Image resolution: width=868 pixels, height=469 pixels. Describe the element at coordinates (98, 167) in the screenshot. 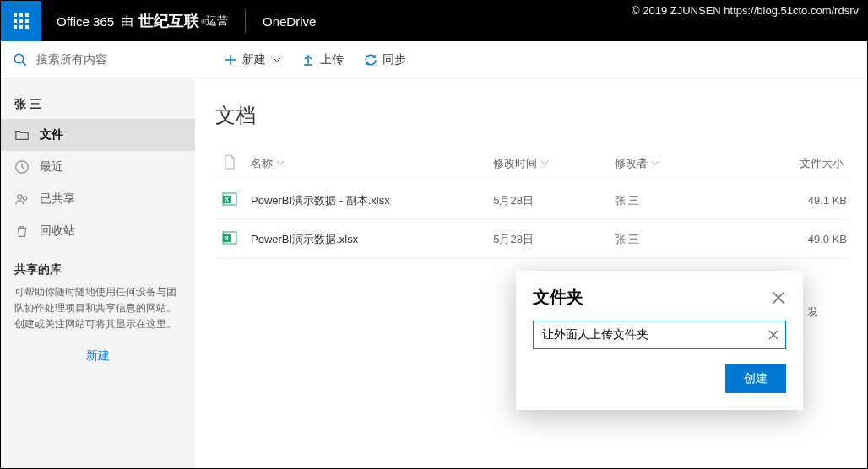

I see `sidebar-item-recent: 最近` at that location.